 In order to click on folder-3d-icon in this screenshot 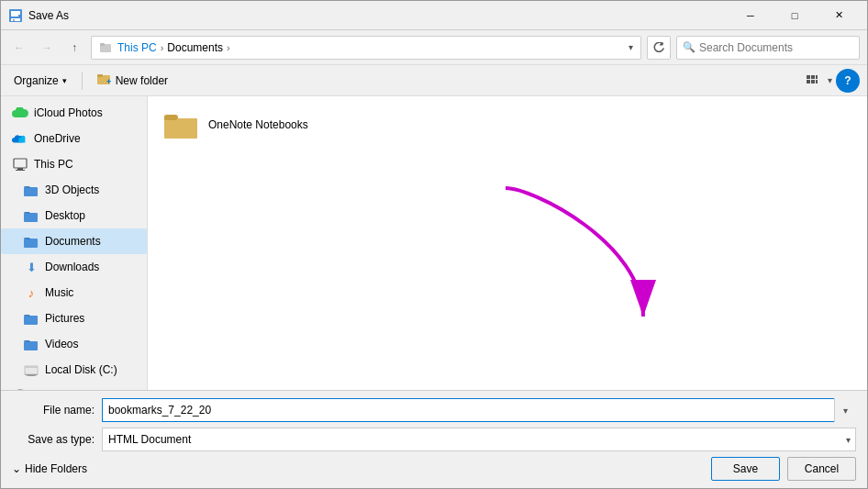, I will do `click(31, 190)`.